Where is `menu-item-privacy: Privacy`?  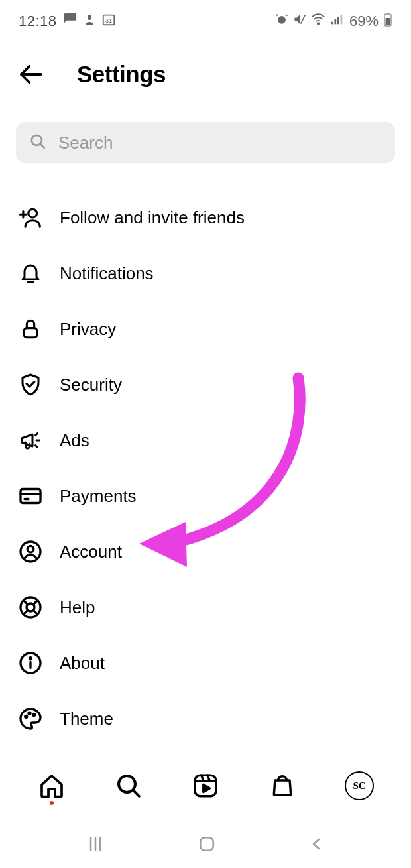
menu-item-privacy: Privacy is located at coordinates (206, 329).